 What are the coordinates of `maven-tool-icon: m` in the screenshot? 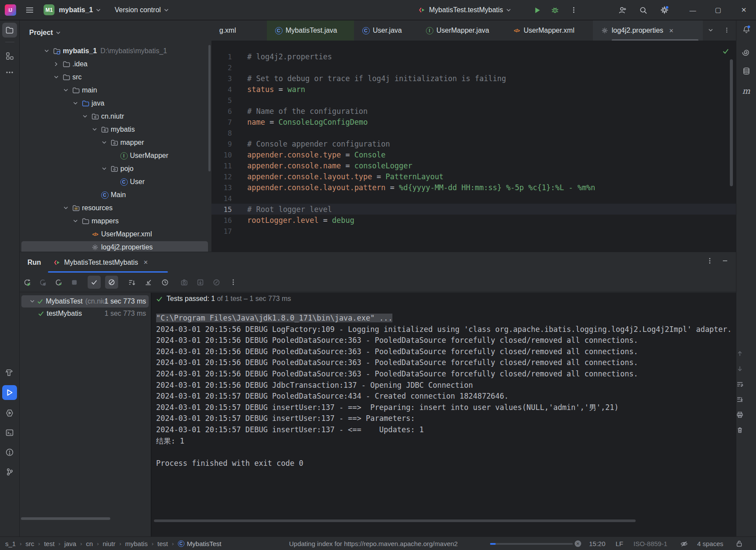 It's located at (746, 91).